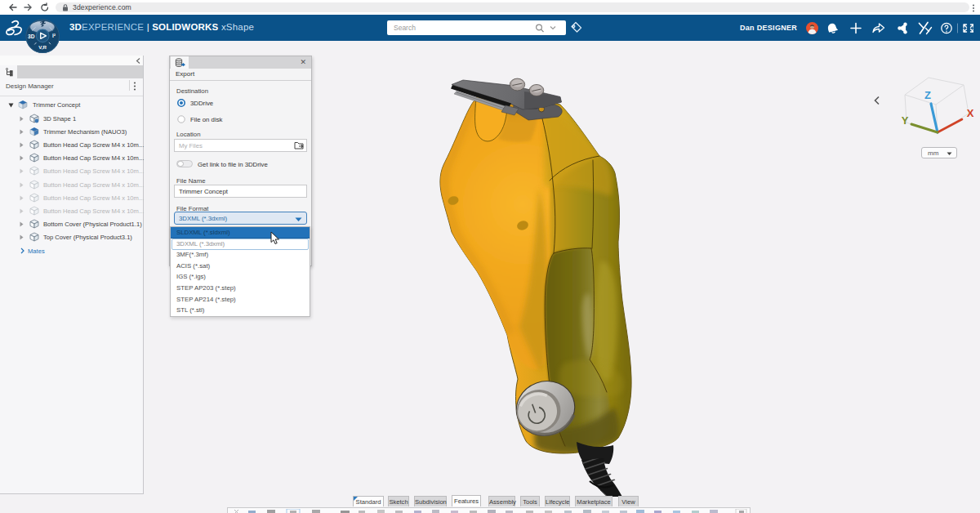  Describe the element at coordinates (905, 121) in the screenshot. I see `svg-text: Y` at that location.